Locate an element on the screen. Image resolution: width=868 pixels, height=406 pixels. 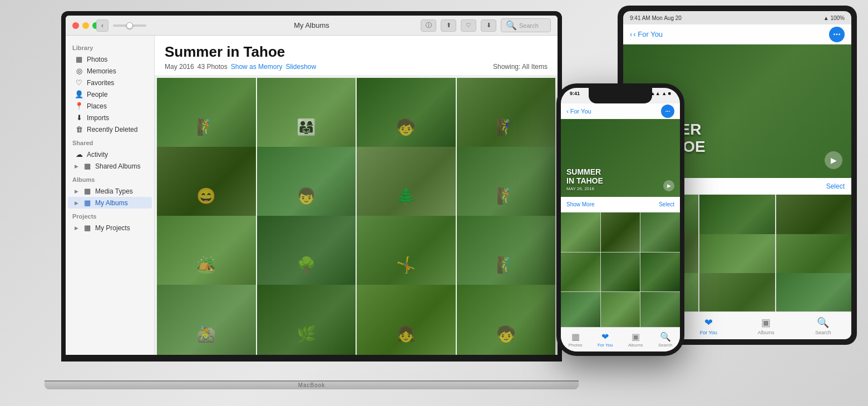
share-button: ⬆ is located at coordinates (448, 26).